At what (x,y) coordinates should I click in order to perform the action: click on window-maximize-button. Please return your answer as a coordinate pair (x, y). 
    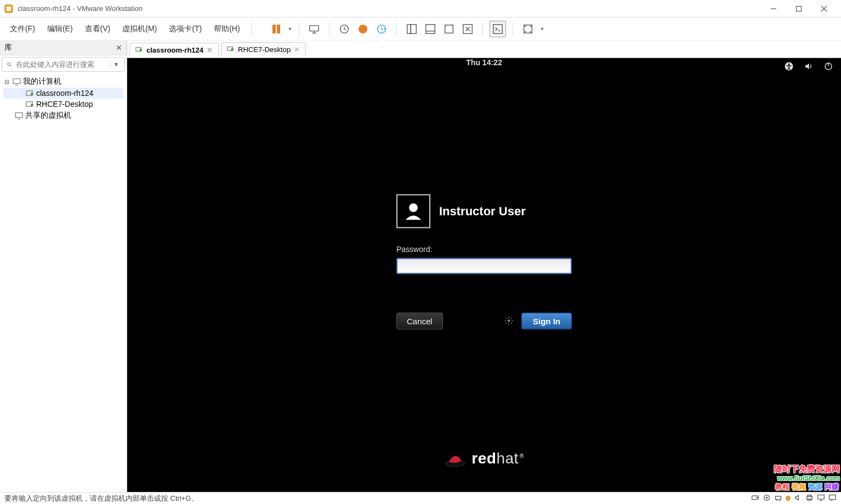
    Looking at the image, I should click on (799, 9).